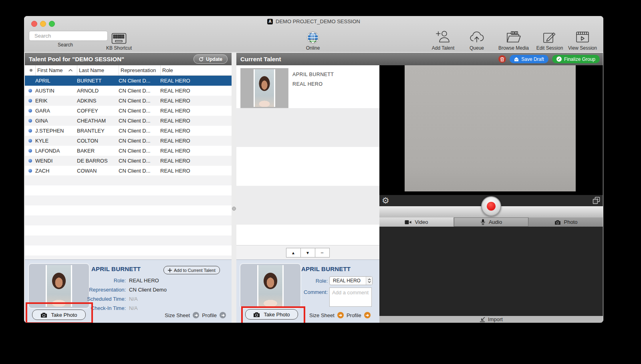 Image resolution: width=641 pixels, height=364 pixels. Describe the element at coordinates (196, 70) in the screenshot. I see `column-role: Role` at that location.